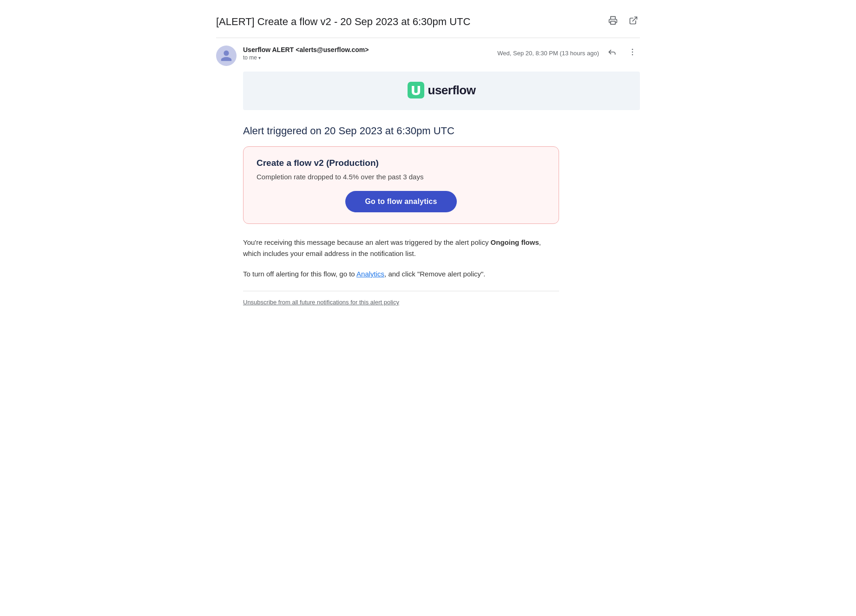 This screenshot has height=616, width=856. Describe the element at coordinates (441, 302) in the screenshot. I see `unsubscribe-section: Unsubscribe from all future notification…` at that location.